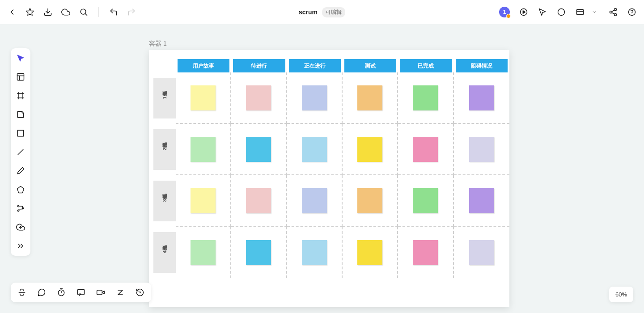 The width and height of the screenshot is (644, 313). What do you see at coordinates (165, 252) in the screenshot?
I see `row-header: 用户故事 4` at bounding box center [165, 252].